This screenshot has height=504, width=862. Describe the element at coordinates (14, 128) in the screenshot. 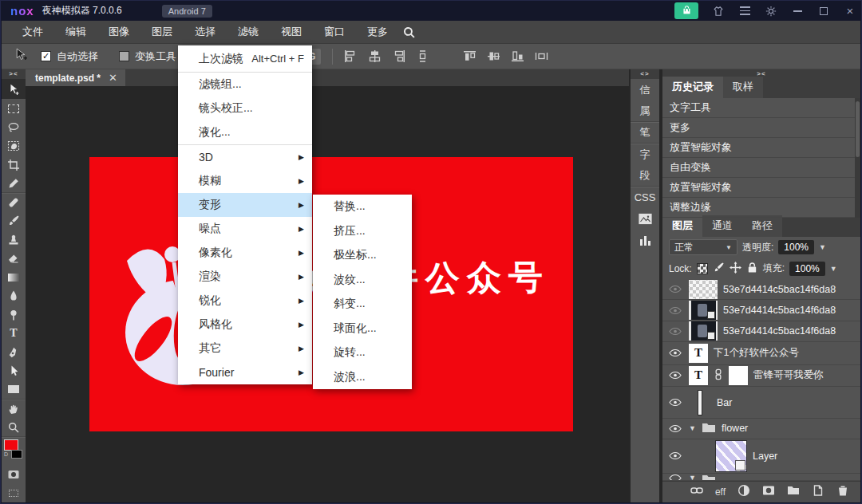

I see `lasso-tool` at that location.